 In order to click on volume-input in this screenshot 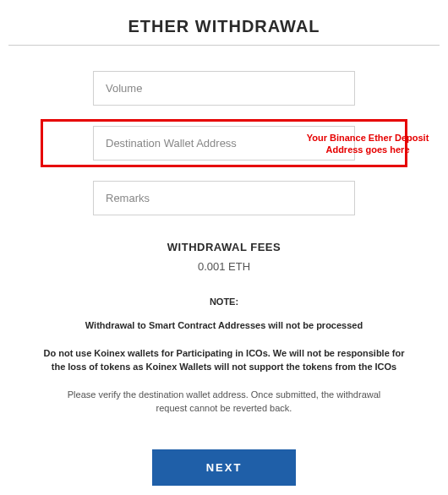, I will do `click(224, 88)`.